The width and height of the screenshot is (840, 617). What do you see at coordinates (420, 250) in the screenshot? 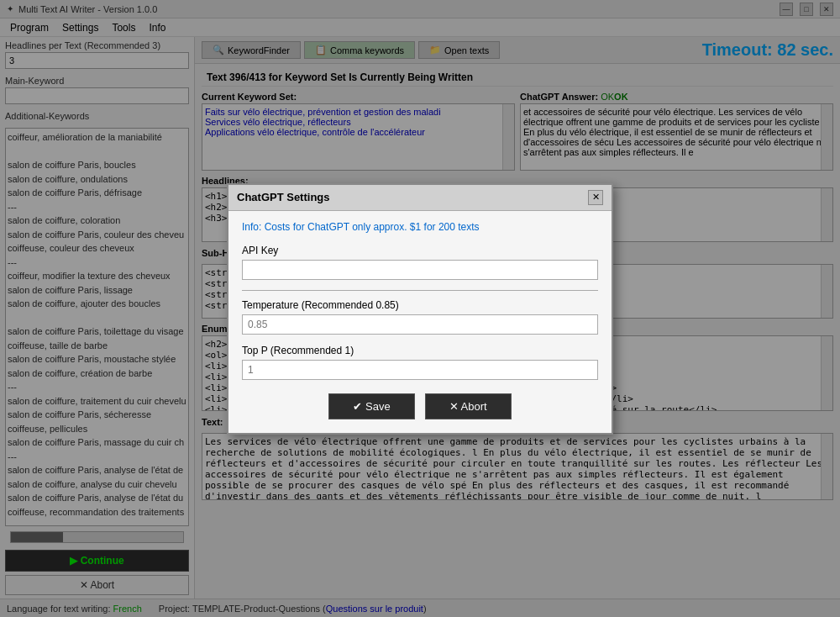
I see `api-key-label: API Key` at bounding box center [420, 250].